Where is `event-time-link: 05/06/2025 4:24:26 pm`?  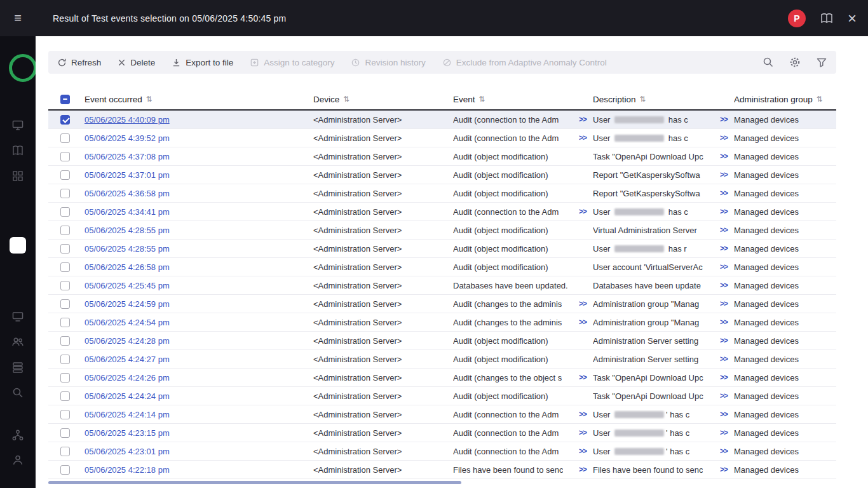
event-time-link: 05/06/2025 4:24:26 pm is located at coordinates (127, 377).